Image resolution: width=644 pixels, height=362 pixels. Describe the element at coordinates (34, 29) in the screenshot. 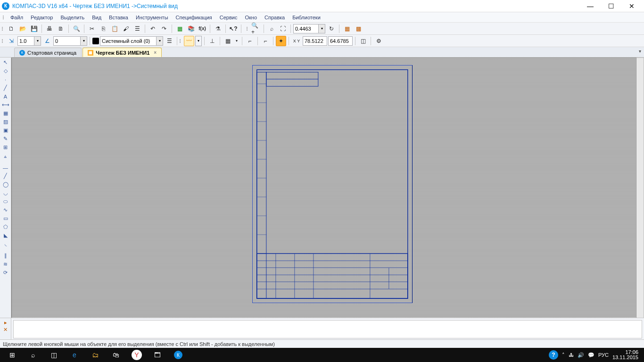

I see `save-button: 💾` at that location.